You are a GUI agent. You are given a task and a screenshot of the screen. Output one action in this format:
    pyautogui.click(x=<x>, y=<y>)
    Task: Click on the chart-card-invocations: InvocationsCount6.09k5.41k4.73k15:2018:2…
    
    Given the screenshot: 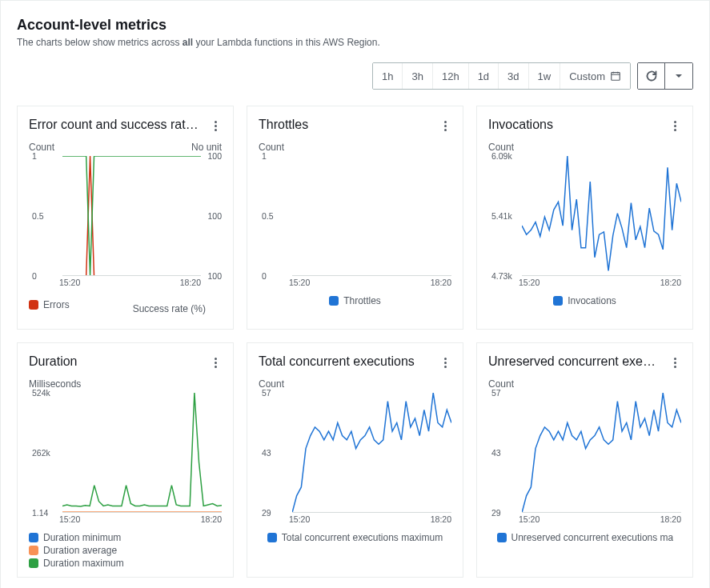 What is the action you would take?
    pyautogui.click(x=584, y=218)
    